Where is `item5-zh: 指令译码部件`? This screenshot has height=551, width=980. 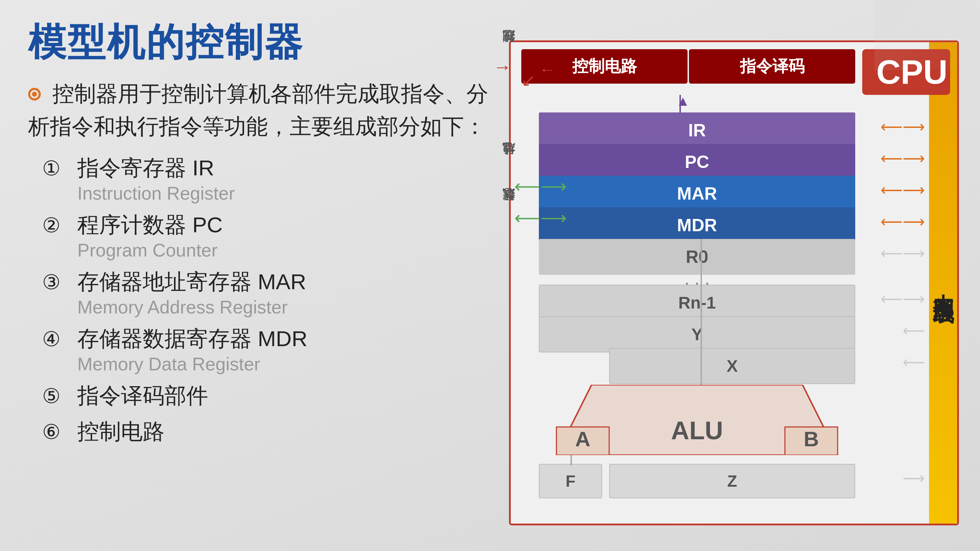
item5-zh: 指令译码部件 is located at coordinates (143, 395).